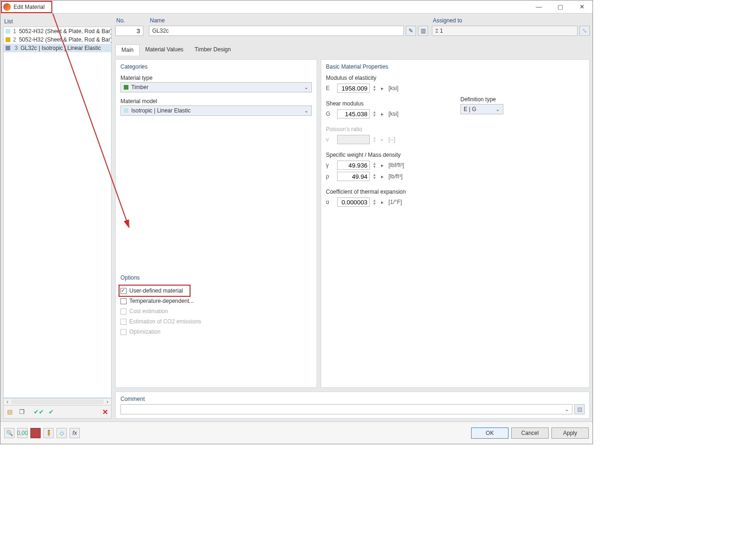  What do you see at coordinates (296, 7) in the screenshot?
I see `title-bar: Edit Material — ▢ ✕` at bounding box center [296, 7].